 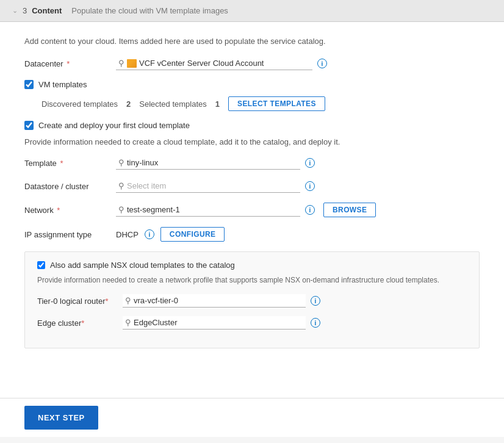 I want to click on datastore-label: Datastore / cluster, so click(x=67, y=187).